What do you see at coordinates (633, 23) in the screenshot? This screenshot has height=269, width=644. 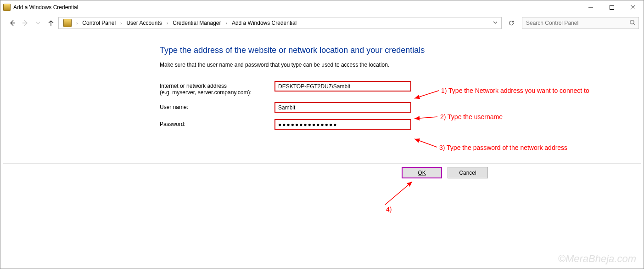 I see `search-icon` at bounding box center [633, 23].